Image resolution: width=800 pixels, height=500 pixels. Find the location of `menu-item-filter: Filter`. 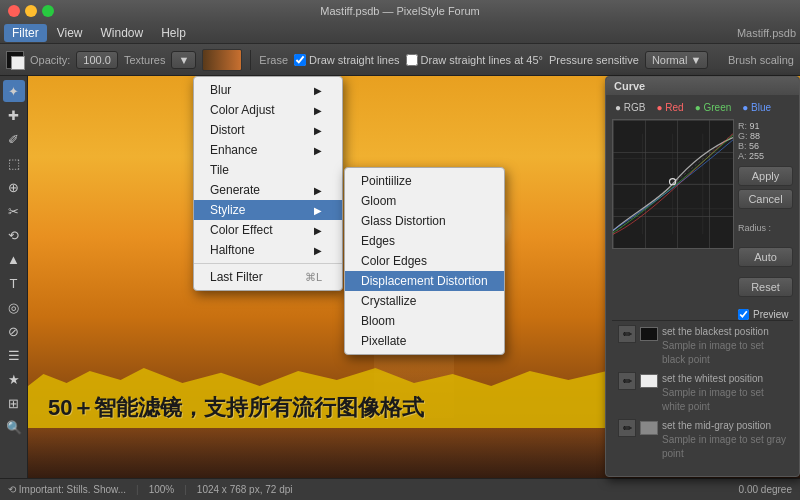

menu-item-filter: Filter is located at coordinates (26, 33).